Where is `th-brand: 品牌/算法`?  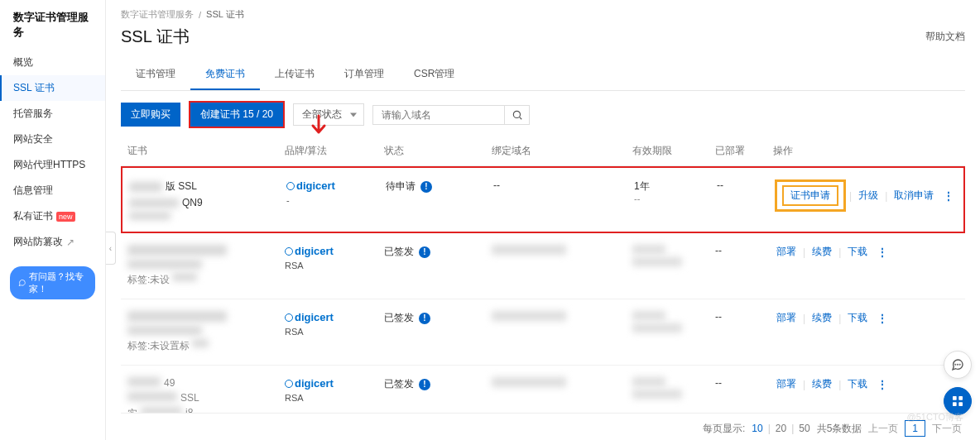 th-brand: 品牌/算法 is located at coordinates (334, 151).